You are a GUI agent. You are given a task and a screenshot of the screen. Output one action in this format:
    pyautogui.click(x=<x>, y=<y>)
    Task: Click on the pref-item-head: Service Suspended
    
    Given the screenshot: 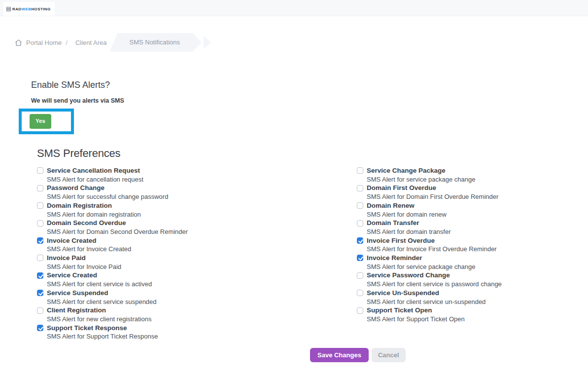 What is the action you would take?
    pyautogui.click(x=197, y=293)
    